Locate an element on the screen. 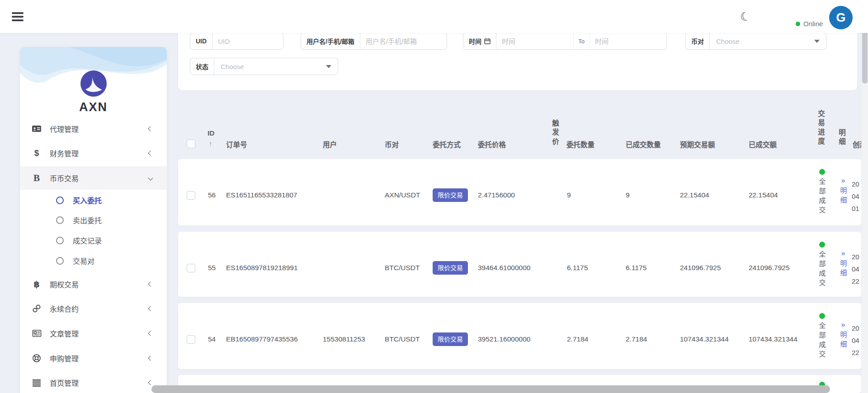 This screenshot has width=868, height=393. status-filter-group: 状态 Choose is located at coordinates (264, 66).